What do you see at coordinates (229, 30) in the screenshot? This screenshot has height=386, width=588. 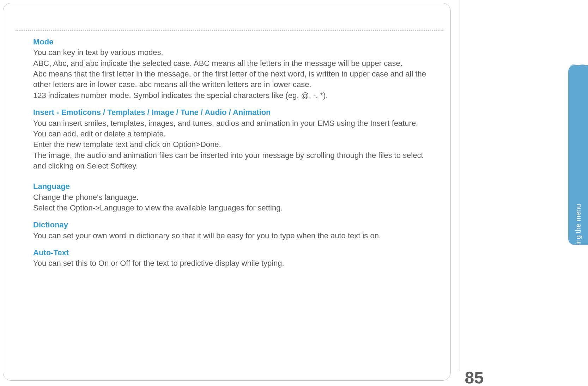 I see `dotted-divider` at bounding box center [229, 30].